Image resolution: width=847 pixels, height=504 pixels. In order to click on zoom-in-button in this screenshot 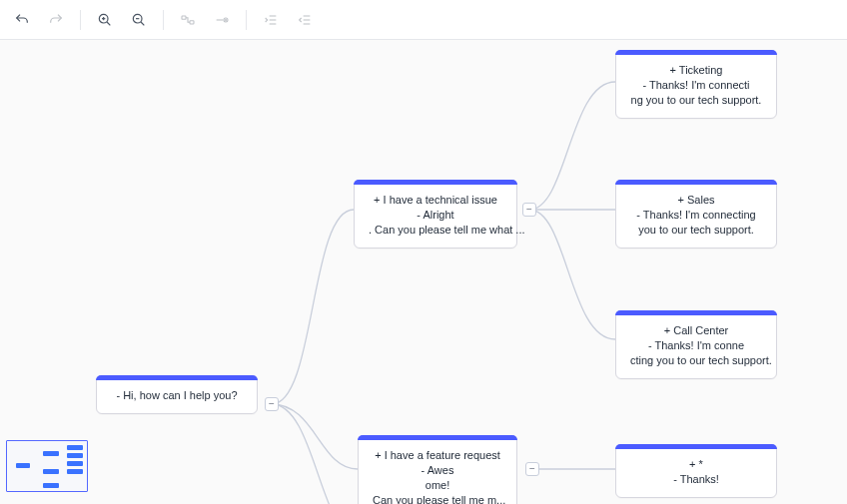, I will do `click(105, 20)`.